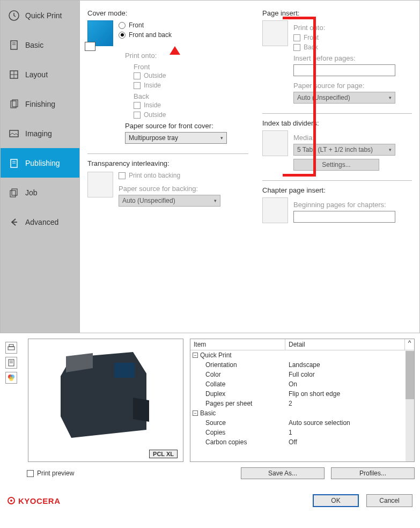  I want to click on printer-preview: PCL XL, so click(106, 400).